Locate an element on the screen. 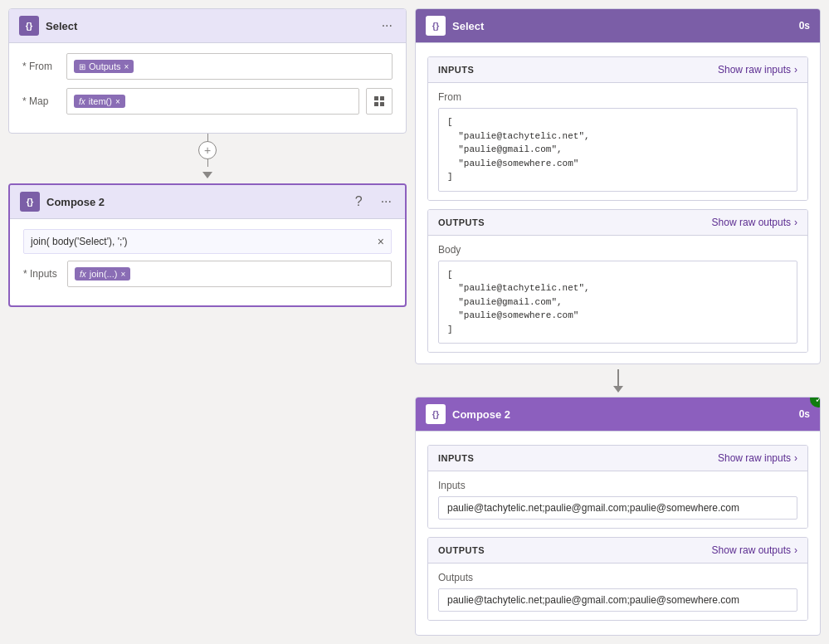 Image resolution: width=829 pixels, height=644 pixels. compose2-card-title-left: Compose 2 is located at coordinates (196, 202).